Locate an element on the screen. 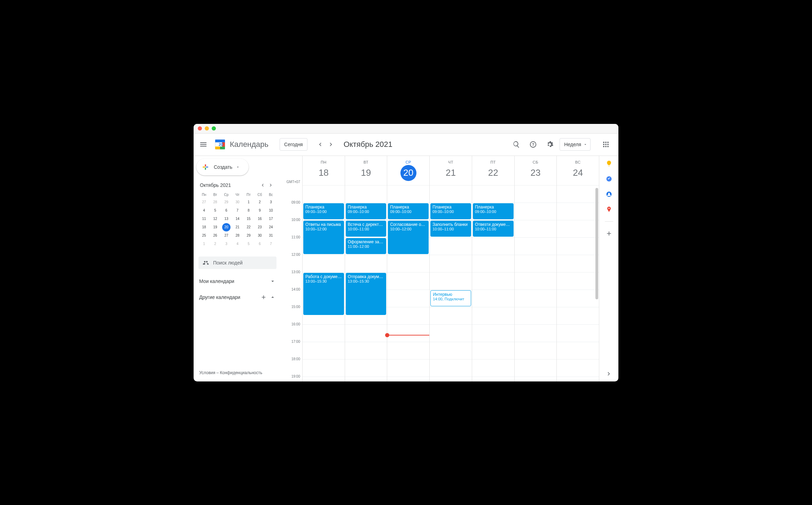 The width and height of the screenshot is (812, 505). close-window-button is located at coordinates (200, 128).